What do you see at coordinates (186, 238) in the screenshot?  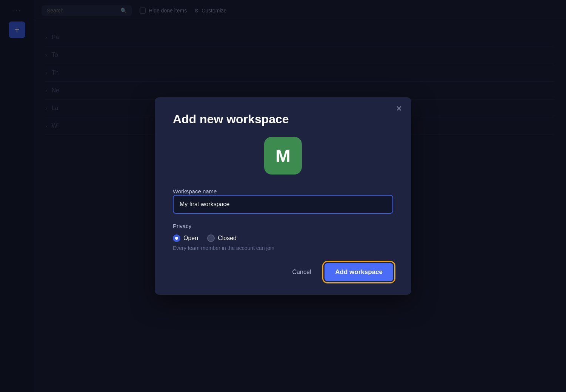 I see `privacy-open-option: Open` at bounding box center [186, 238].